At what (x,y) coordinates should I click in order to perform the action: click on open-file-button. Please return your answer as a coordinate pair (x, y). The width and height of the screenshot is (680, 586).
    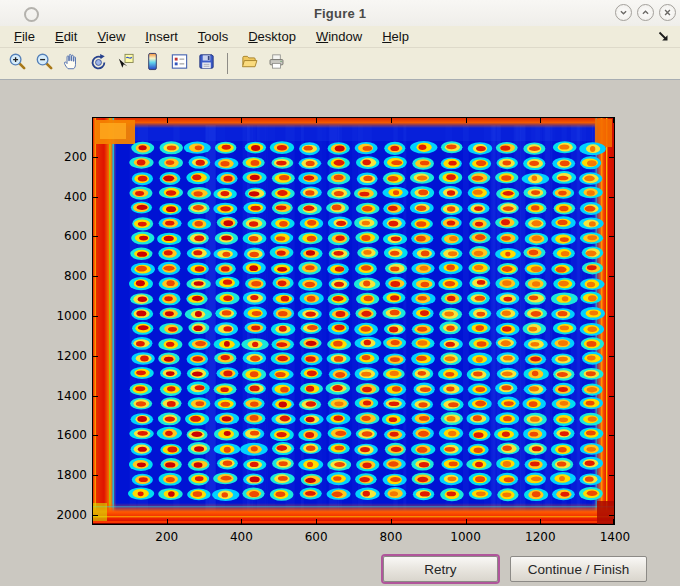
    Looking at the image, I should click on (249, 64).